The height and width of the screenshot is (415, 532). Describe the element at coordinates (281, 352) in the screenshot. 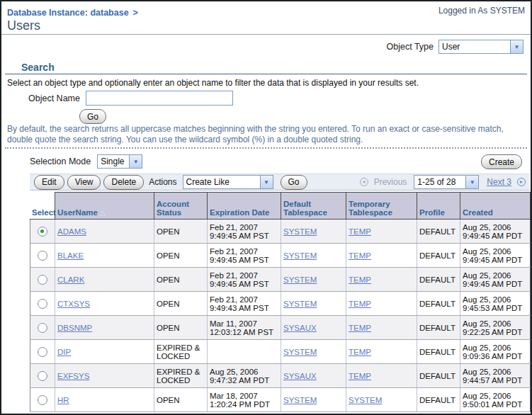

I see `table-row: DIP EXPIRED & LOCKED SYSTEM TEMP DEFAULT…` at that location.